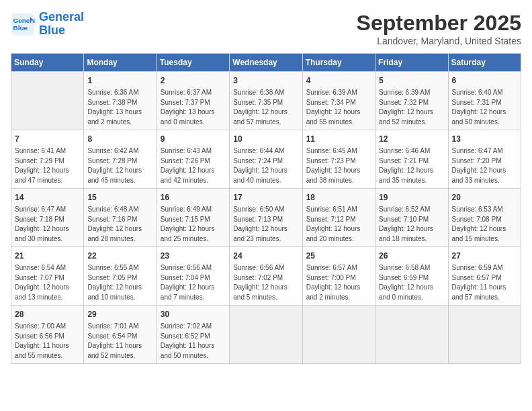 This screenshot has width=532, height=411. What do you see at coordinates (439, 23) in the screenshot?
I see `month-title: September 2025` at bounding box center [439, 23].